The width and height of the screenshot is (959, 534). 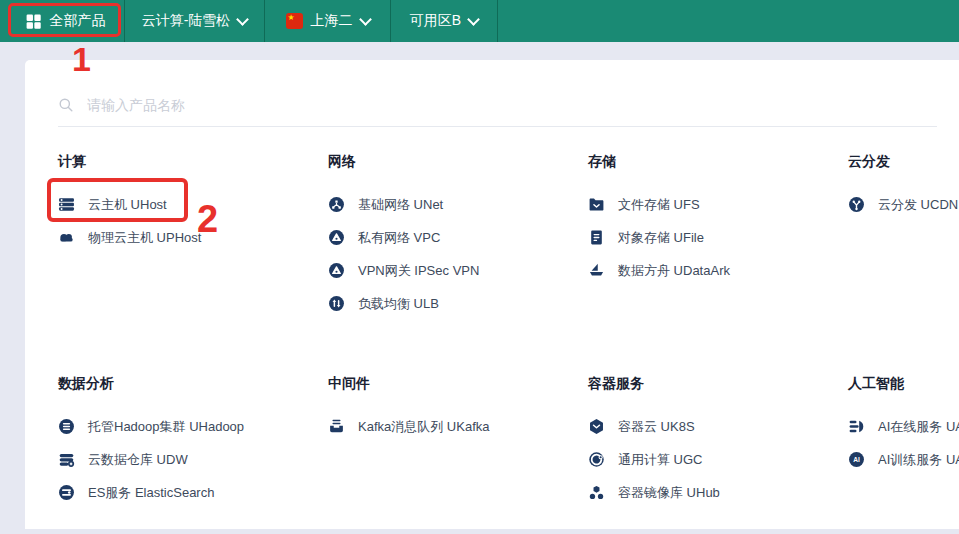 What do you see at coordinates (166, 427) in the screenshot?
I see `product-item-label: 托管Hadoop集群 UHadoop` at bounding box center [166, 427].